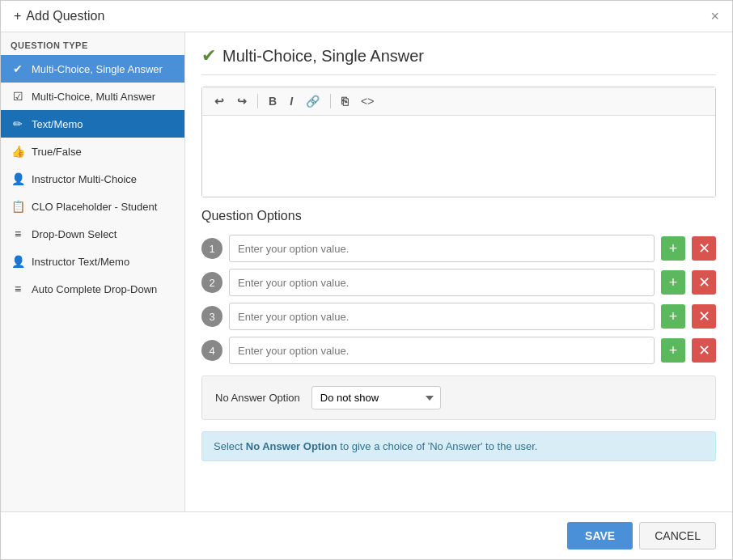 This screenshot has width=733, height=560. I want to click on pencil-icon: ✏, so click(18, 124).